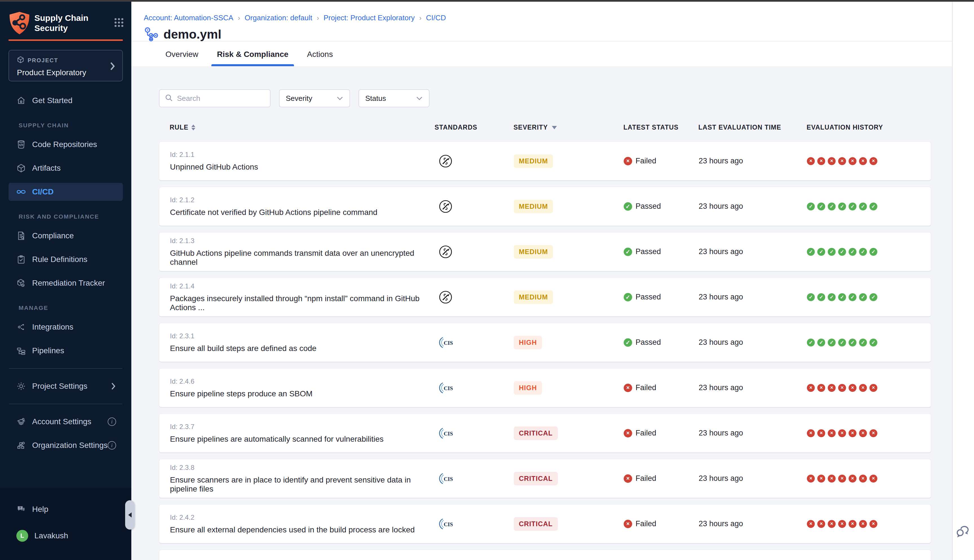  I want to click on severity-filter: Severity, so click(315, 98).